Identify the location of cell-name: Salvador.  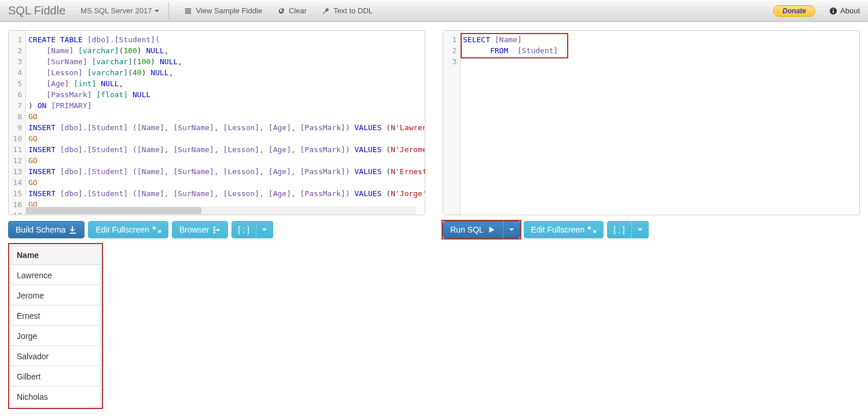
(56, 356).